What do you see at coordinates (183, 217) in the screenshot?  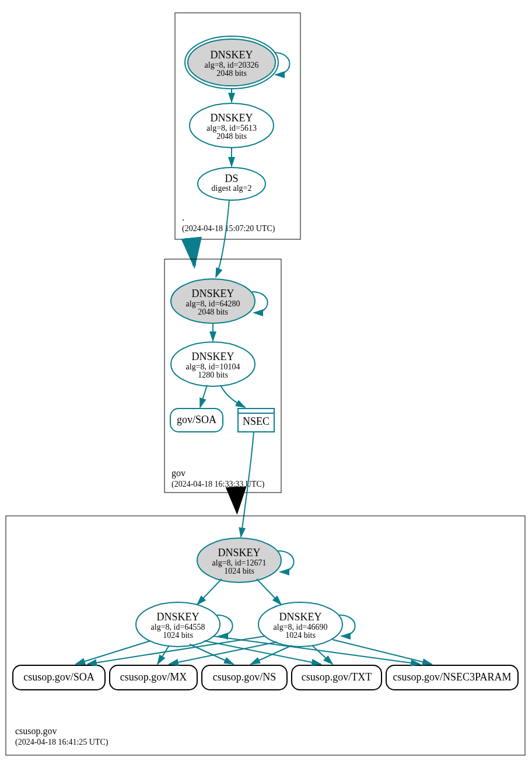 I see `zone-root-name: .` at bounding box center [183, 217].